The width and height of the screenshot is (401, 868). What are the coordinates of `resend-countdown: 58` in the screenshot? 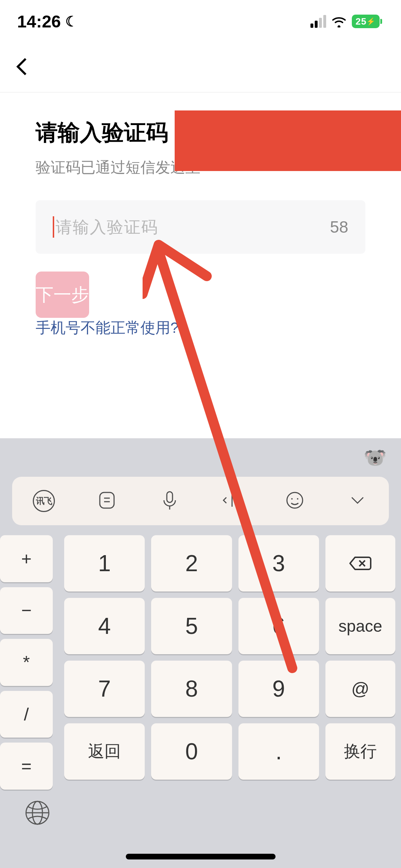 It's located at (339, 227).